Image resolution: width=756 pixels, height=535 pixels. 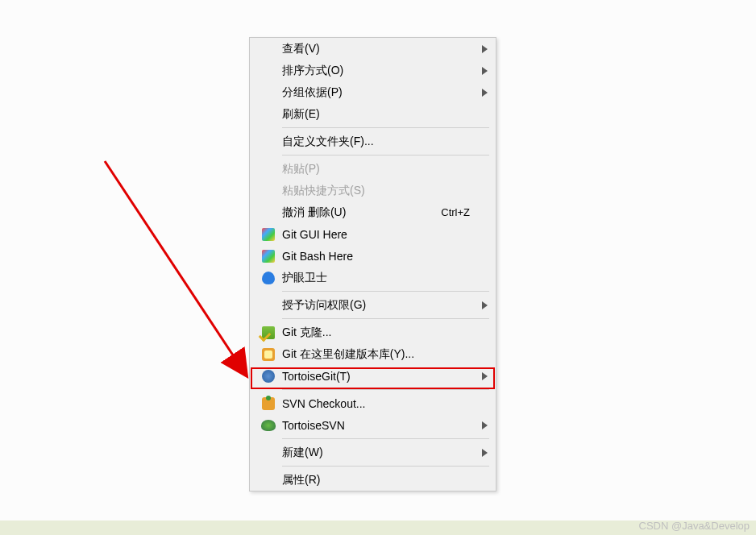 I want to click on menu-tortoise-git: TortoiseGit(T), so click(x=372, y=375).